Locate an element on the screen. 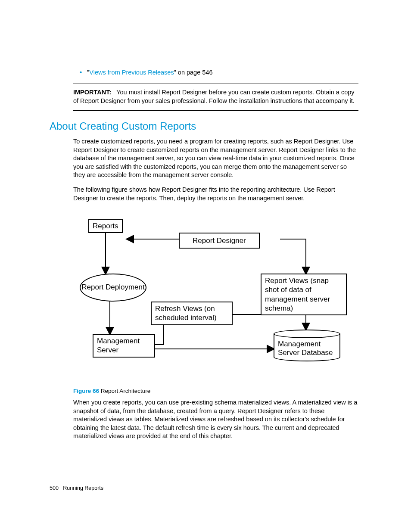  diagram-cylinder-database: Management Server Database is located at coordinates (307, 345).